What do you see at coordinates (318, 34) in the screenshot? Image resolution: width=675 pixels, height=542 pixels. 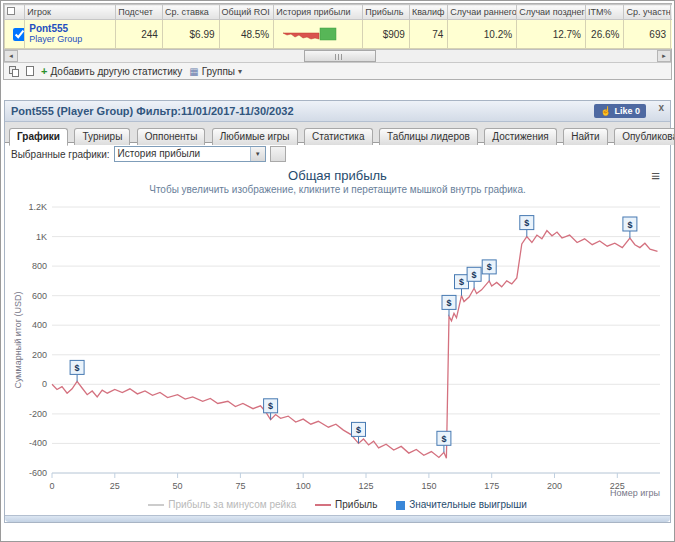 I see `profit-history-sparkline` at bounding box center [318, 34].